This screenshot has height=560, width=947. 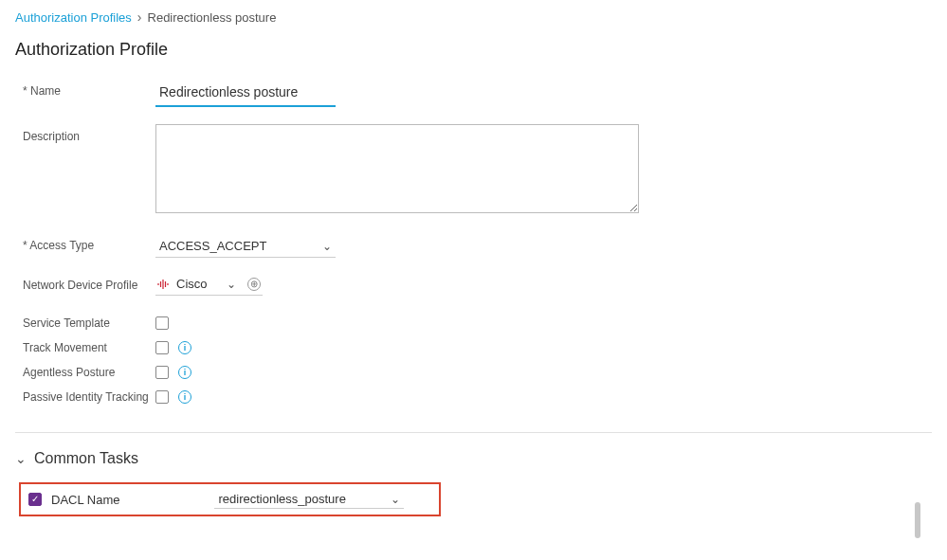 What do you see at coordinates (89, 285) in the screenshot?
I see `ndp-label: Network Device Profile` at bounding box center [89, 285].